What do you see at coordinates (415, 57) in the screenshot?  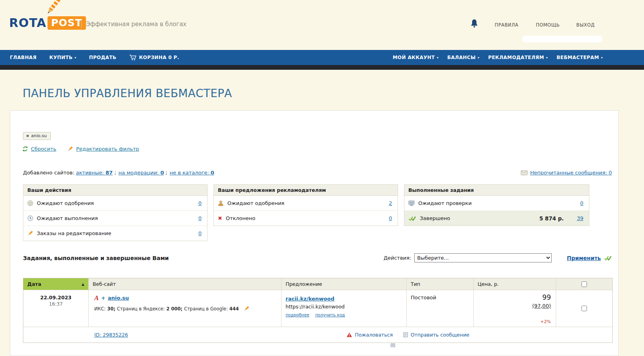 I see `nav-my-account: МОЙ АККАУНТ ▾` at bounding box center [415, 57].